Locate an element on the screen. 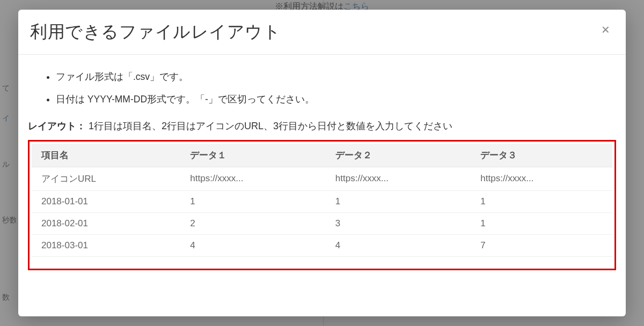 The width and height of the screenshot is (644, 326). info-bullet: ファイル形式は「.csv」です。 is located at coordinates (336, 77).